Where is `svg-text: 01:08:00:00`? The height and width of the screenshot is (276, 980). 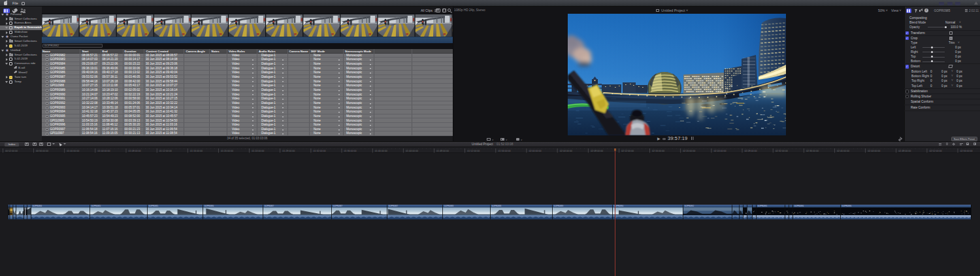
svg-text: 01:08:00:00 is located at coordinates (135, 151).